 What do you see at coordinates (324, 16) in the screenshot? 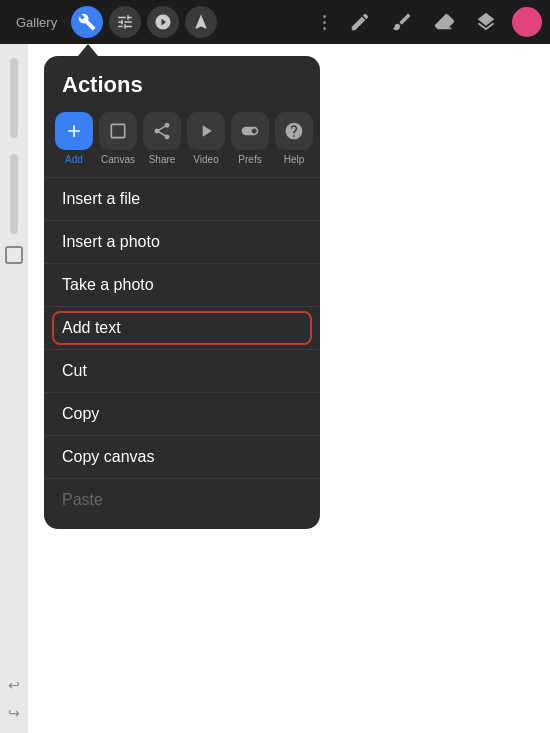
I see `dot1` at bounding box center [324, 16].